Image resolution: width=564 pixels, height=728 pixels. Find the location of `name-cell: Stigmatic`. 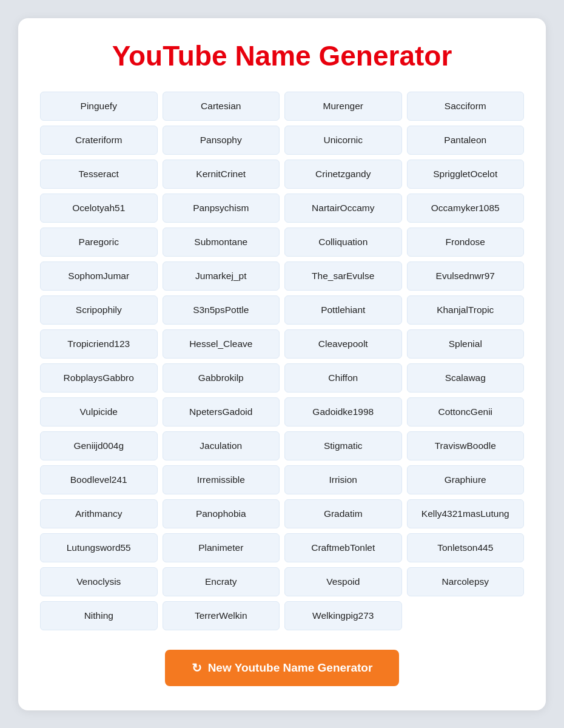

name-cell: Stigmatic is located at coordinates (343, 446).